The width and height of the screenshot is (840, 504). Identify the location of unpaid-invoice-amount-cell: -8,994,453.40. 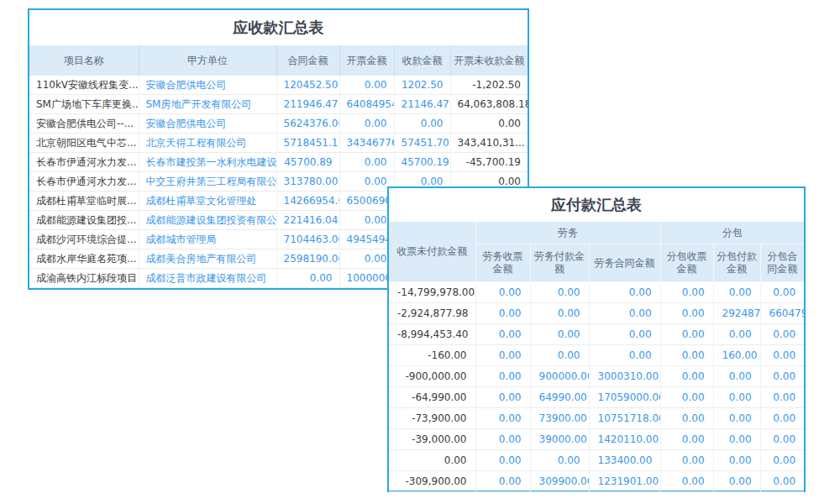
(432, 334).